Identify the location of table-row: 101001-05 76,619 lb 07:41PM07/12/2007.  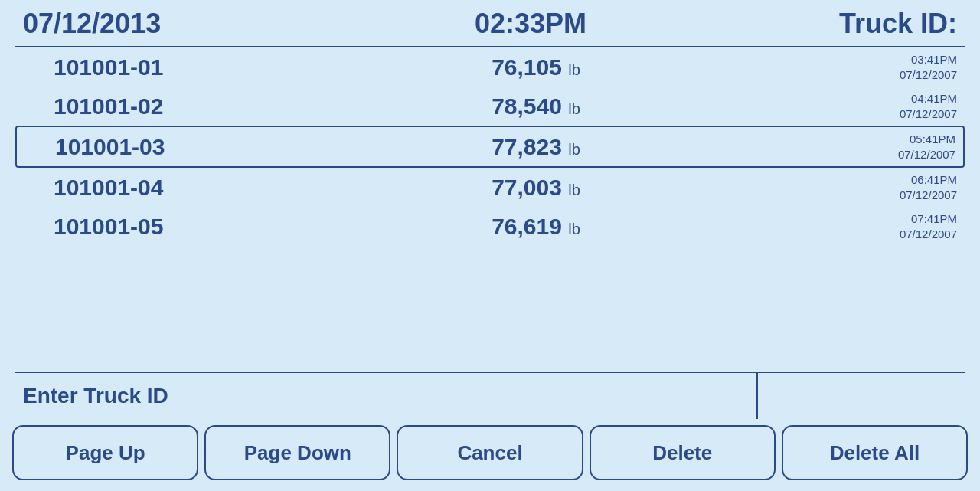
(490, 227).